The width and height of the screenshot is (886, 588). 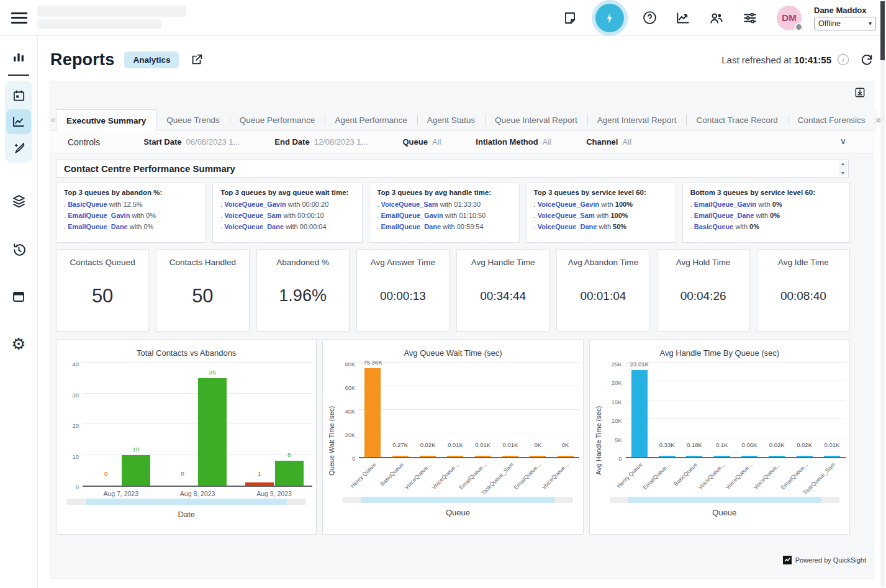 I want to click on bar: 0.33K, so click(x=667, y=410).